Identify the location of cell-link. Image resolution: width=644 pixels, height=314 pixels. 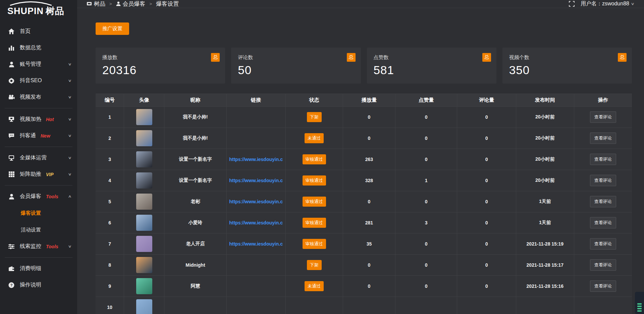
(256, 117).